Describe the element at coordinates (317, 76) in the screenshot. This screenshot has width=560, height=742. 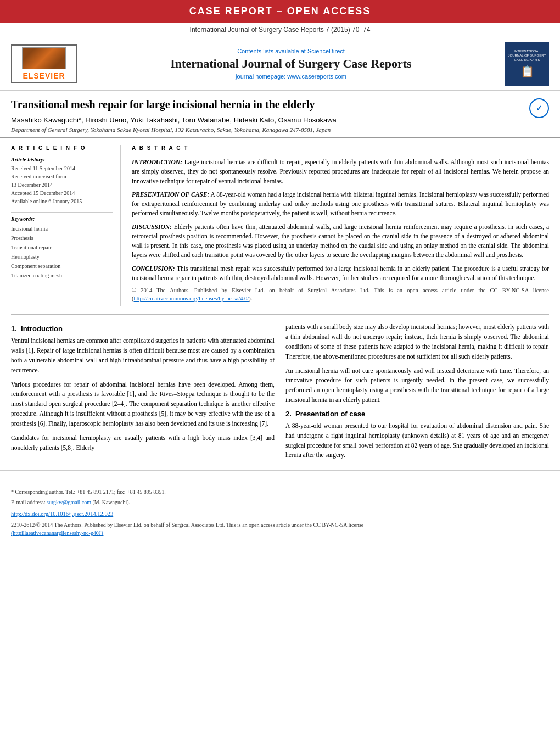
I see `homepage-link: www.casereports.com` at that location.